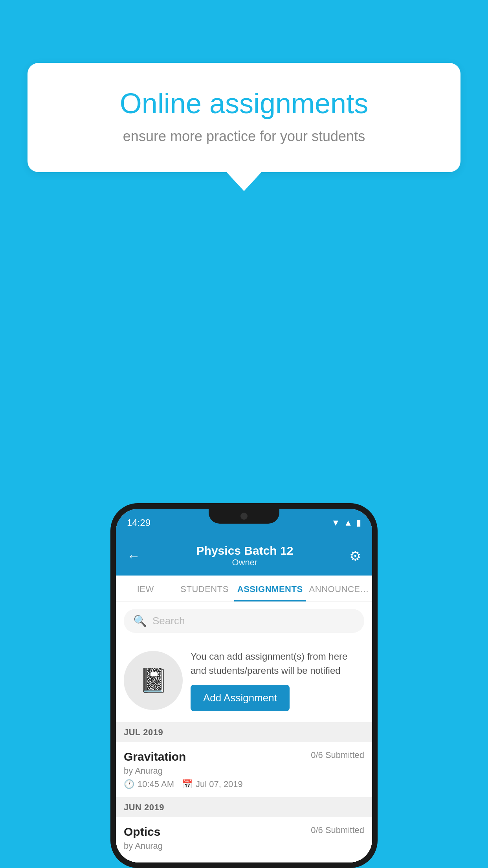 The width and height of the screenshot is (488, 868). I want to click on tab-assignments: ASSIGNMENTS, so click(270, 588).